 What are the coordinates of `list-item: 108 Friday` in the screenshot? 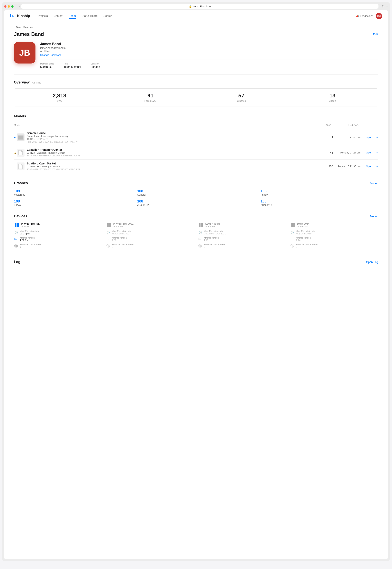 It's located at (73, 203).